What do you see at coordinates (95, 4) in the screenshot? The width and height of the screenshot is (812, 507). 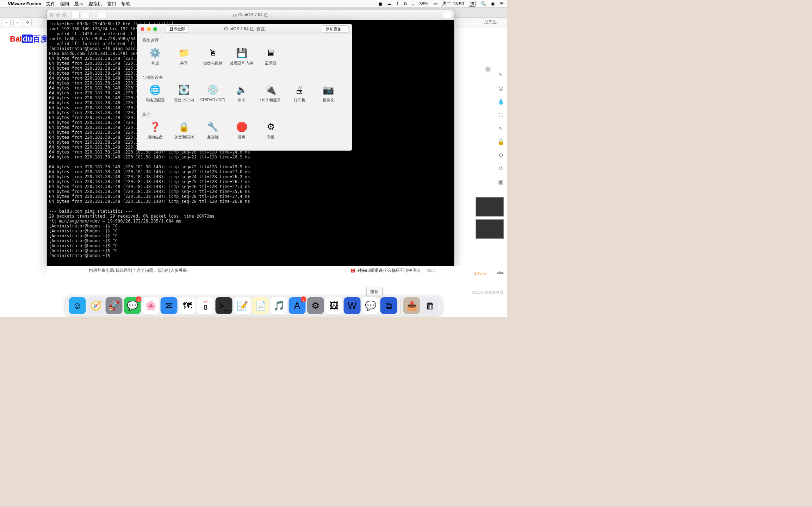 I see `menu-vm: 虚拟机` at bounding box center [95, 4].